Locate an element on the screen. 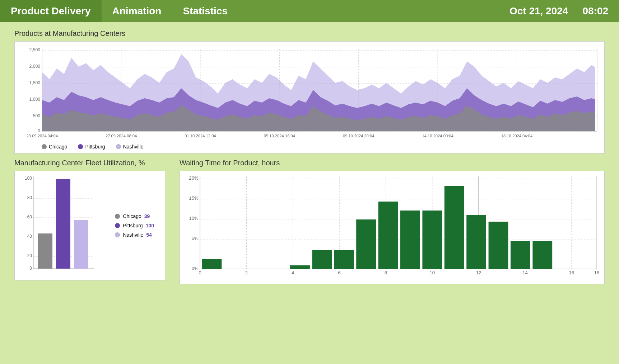 This screenshot has width=619, height=364. svg-text: 2 is located at coordinates (246, 273).